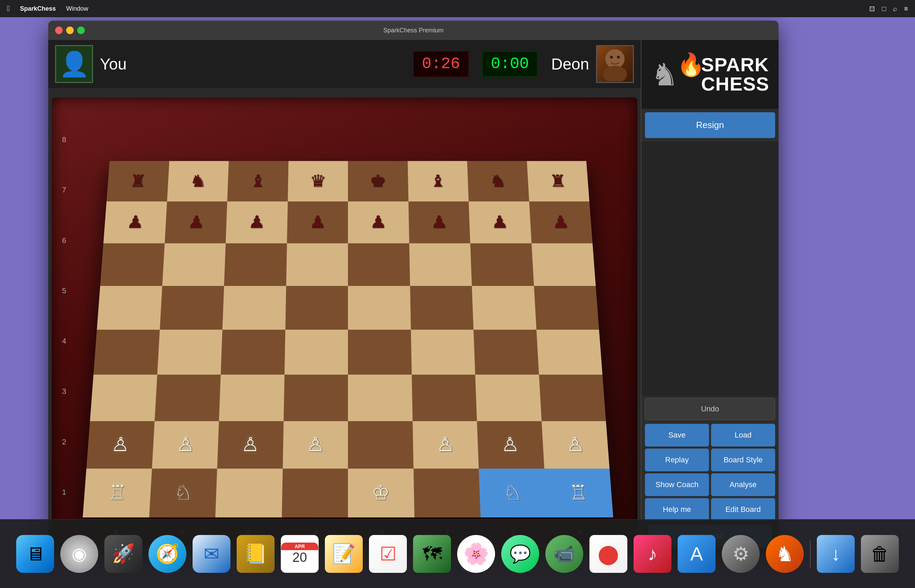 This screenshot has height=588, width=915. What do you see at coordinates (257, 222) in the screenshot?
I see `cell-c7: ♟` at bounding box center [257, 222].